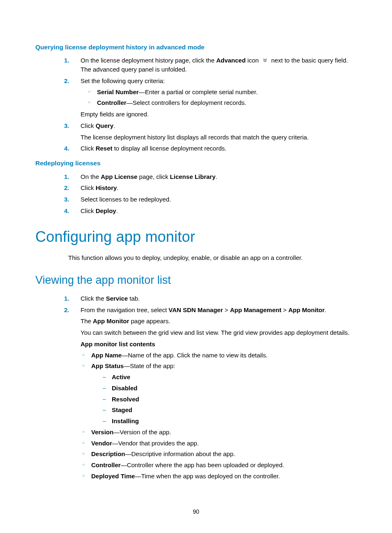 The height and width of the screenshot is (533, 392). What do you see at coordinates (219, 321) in the screenshot?
I see `paragraph: The App Monitor page appears.` at bounding box center [219, 321].